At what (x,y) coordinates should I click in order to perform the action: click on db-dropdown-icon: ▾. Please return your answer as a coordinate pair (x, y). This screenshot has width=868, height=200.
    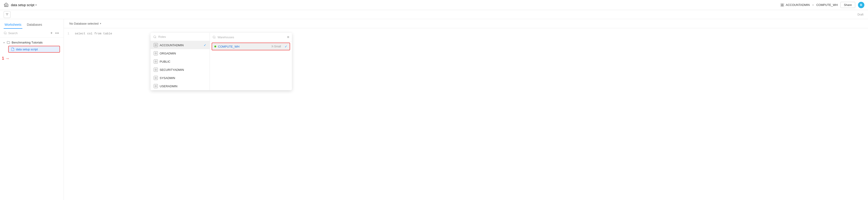
    Looking at the image, I should click on (100, 24).